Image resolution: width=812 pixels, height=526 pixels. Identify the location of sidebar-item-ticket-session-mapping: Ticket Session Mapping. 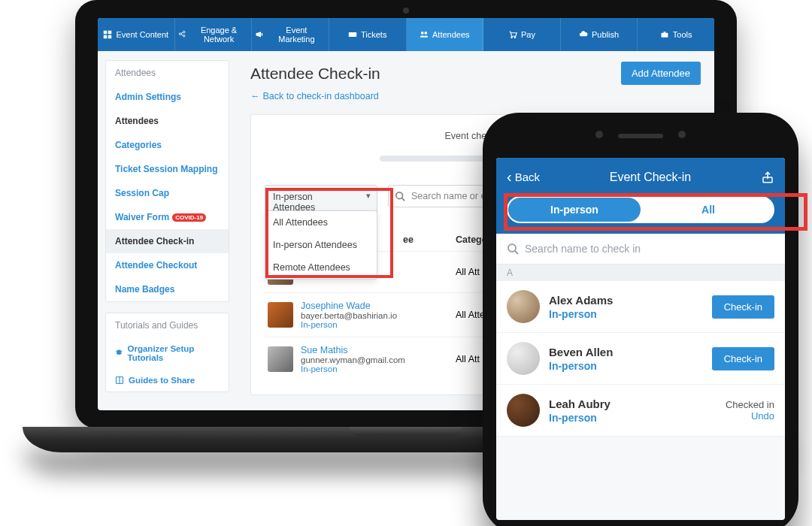
(167, 169).